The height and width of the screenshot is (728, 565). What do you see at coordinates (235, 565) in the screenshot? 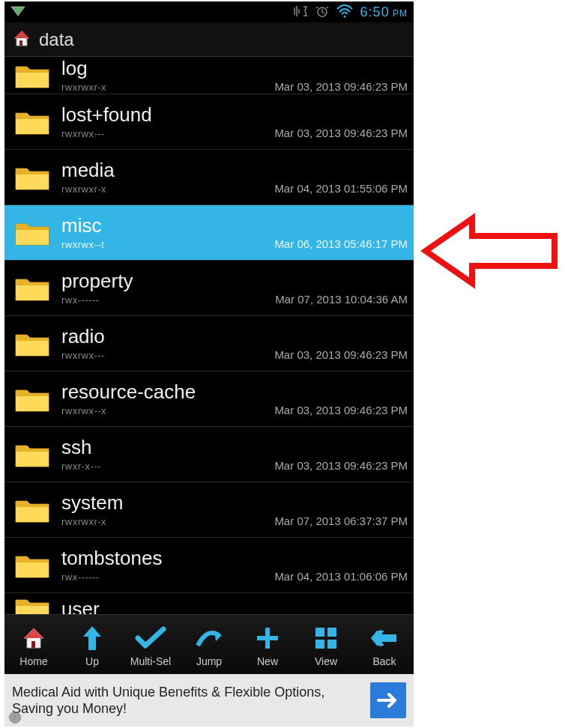
I see `file-info: tombstonesrwx------Mar 04, 2013 01:06:06…` at bounding box center [235, 565].